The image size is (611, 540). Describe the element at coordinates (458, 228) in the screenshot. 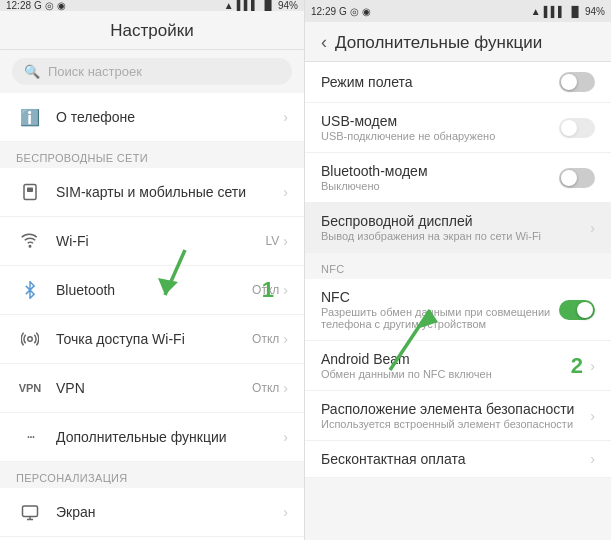

I see `menu-item-wireless-display: Беспроводной дисплей Вывод изображения н…` at that location.